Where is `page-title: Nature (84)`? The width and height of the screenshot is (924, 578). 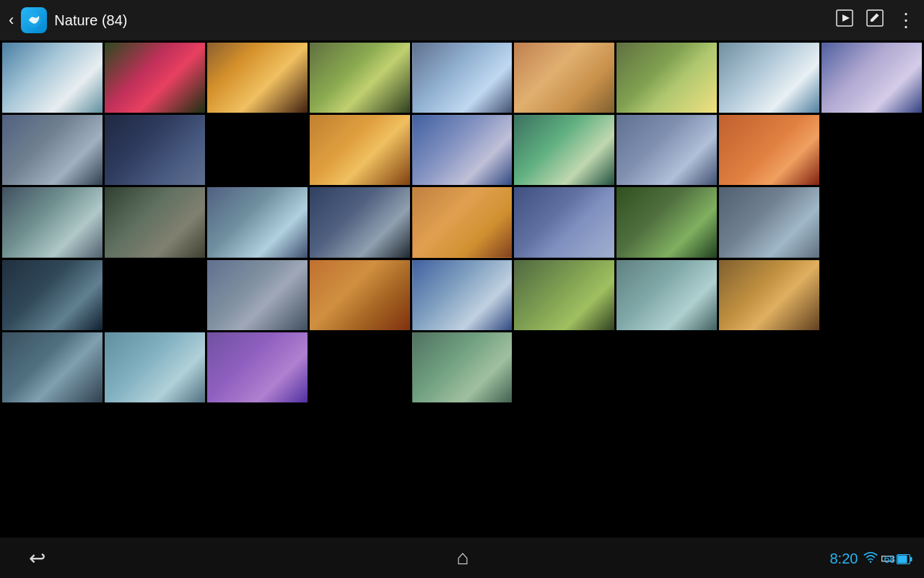
page-title: Nature (84) is located at coordinates (445, 20).